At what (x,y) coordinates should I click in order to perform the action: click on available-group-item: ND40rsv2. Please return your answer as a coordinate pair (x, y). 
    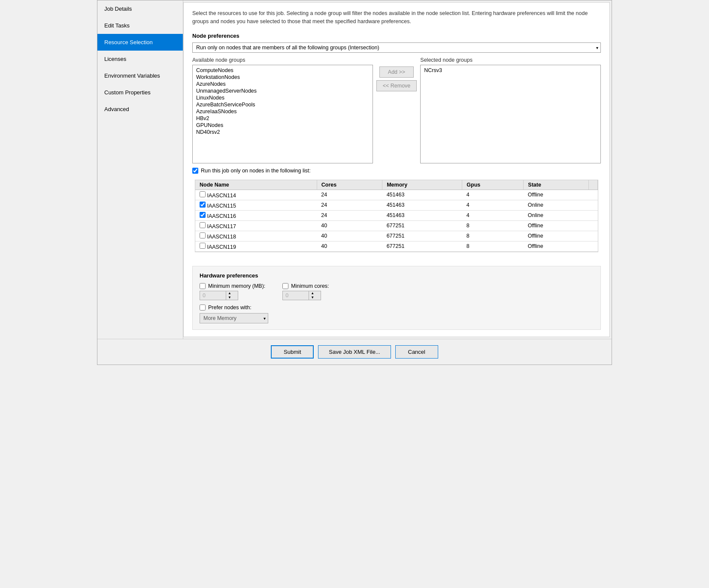
    Looking at the image, I should click on (282, 132).